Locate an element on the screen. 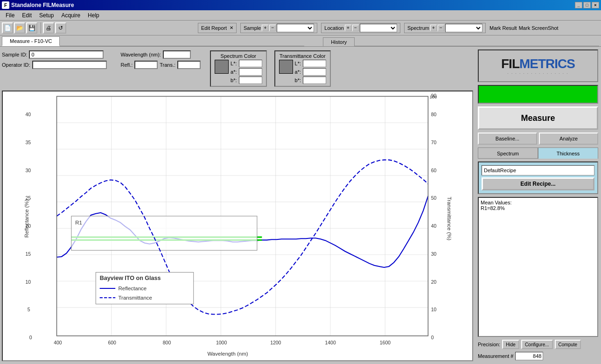  hide-button: Hide is located at coordinates (510, 344).